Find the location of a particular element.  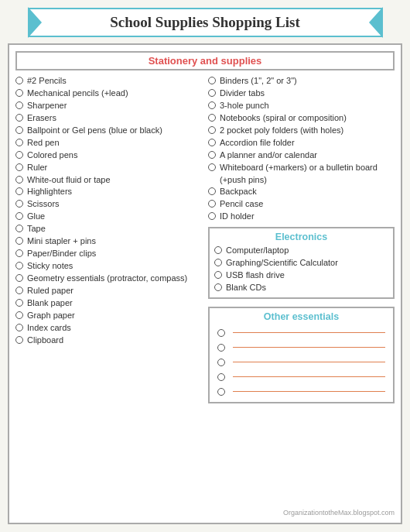

list-item: ID holder is located at coordinates (302, 217).